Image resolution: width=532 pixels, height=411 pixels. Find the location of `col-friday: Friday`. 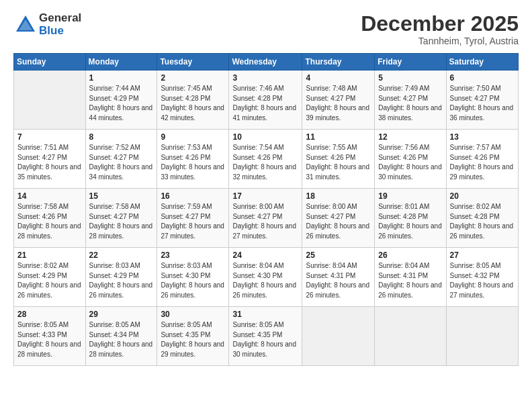

col-friday: Friday is located at coordinates (410, 62).